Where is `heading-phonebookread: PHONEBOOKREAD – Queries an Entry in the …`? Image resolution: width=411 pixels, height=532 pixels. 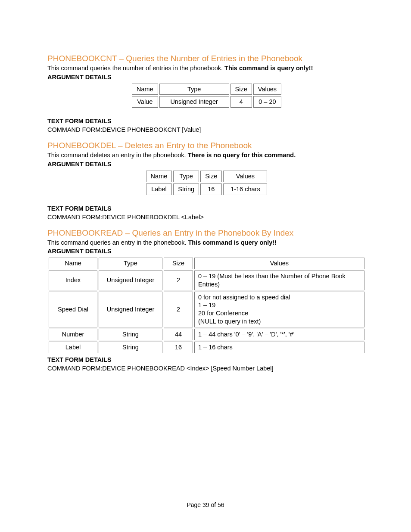 heading-phonebookread: PHONEBOOKREAD – Queries an Entry in the … is located at coordinates (207, 233).